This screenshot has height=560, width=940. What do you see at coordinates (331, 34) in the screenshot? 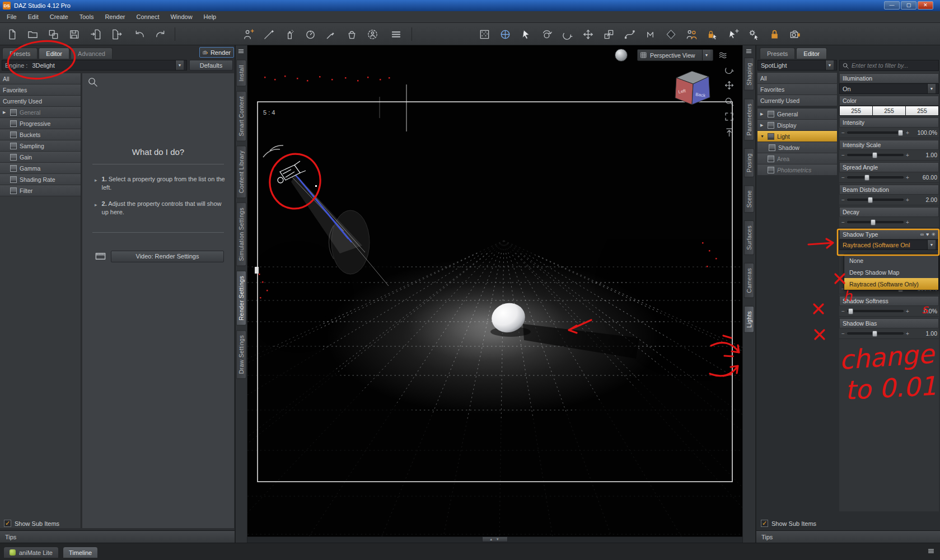
I see `brush-tool-icon` at bounding box center [331, 34].